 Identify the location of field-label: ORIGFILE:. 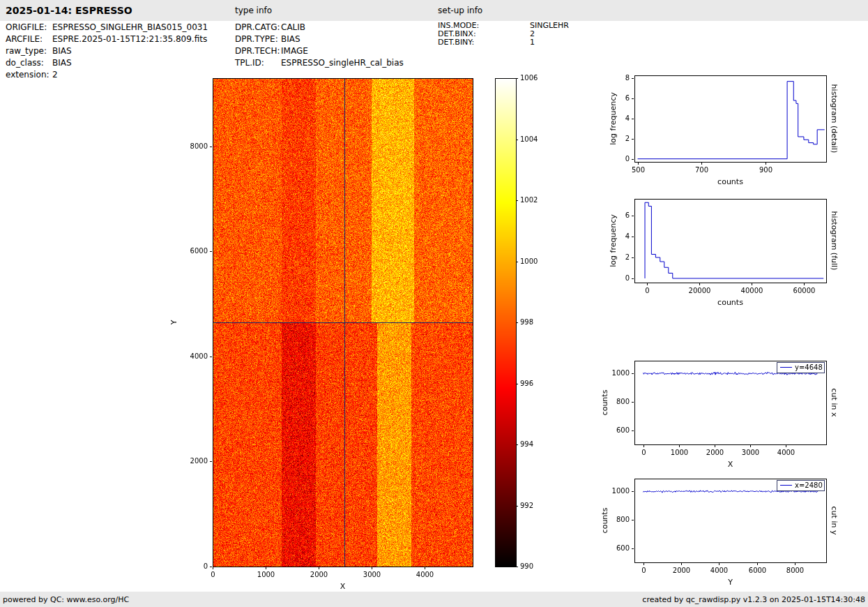
(29, 28).